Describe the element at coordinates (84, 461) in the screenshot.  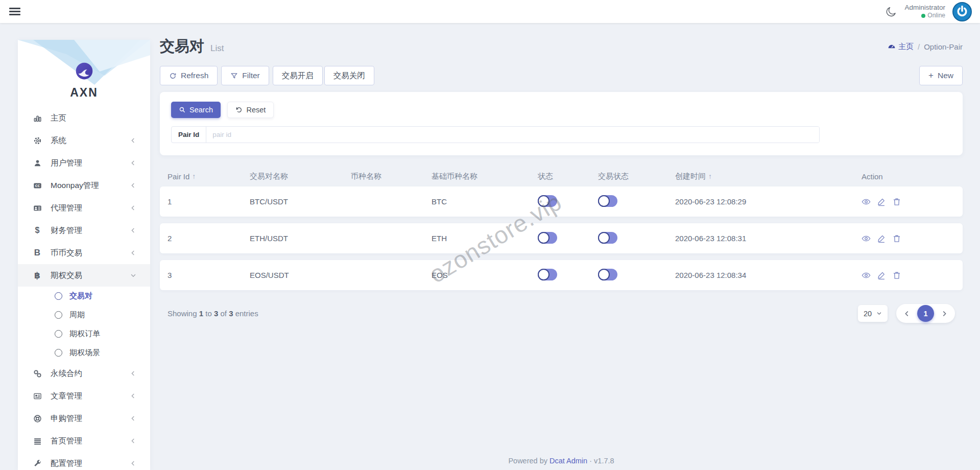
I see `sidebar-item-config: 配置管理` at that location.